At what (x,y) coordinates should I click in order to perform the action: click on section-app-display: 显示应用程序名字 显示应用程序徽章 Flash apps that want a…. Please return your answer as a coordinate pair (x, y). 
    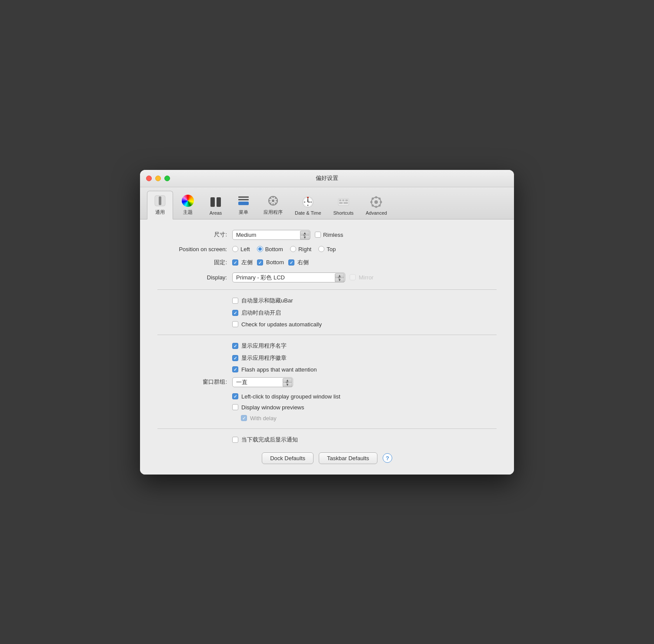
    Looking at the image, I should click on (327, 357).